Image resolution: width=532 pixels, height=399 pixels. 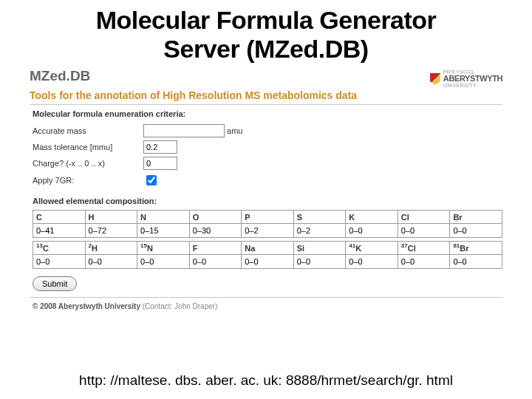 What do you see at coordinates (59, 248) in the screenshot?
I see `elem-header: 13C` at bounding box center [59, 248].